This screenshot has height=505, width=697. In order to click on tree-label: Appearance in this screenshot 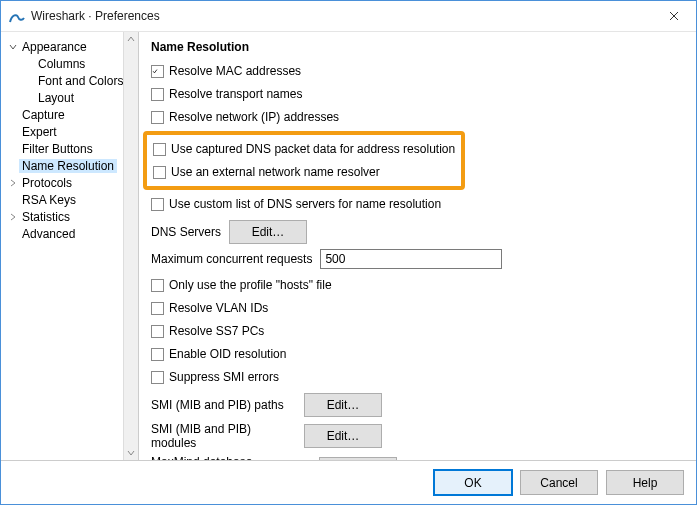, I will do `click(54, 47)`.